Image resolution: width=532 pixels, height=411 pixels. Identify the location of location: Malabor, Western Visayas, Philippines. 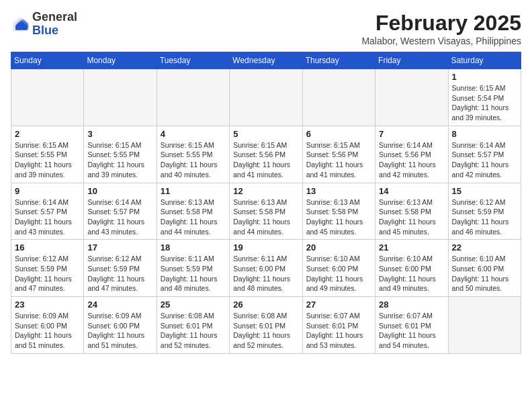
(441, 41).